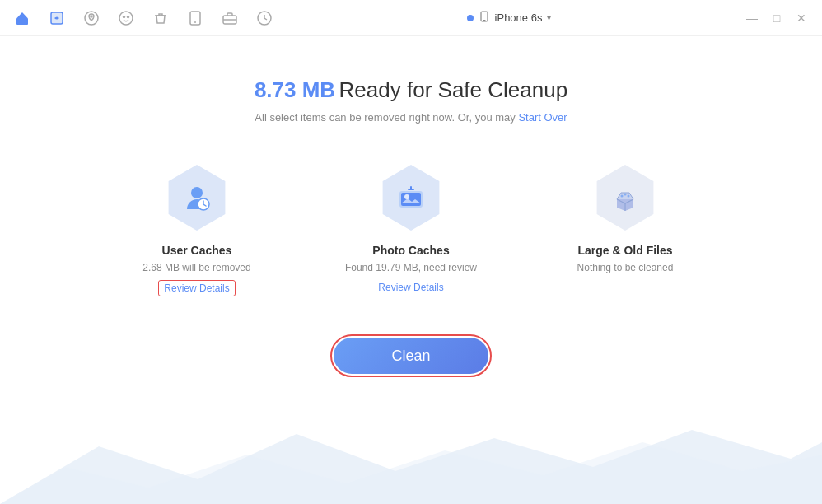 The width and height of the screenshot is (822, 504). Describe the element at coordinates (454, 90) in the screenshot. I see `headline-text: Ready for Safe Cleanup` at that location.